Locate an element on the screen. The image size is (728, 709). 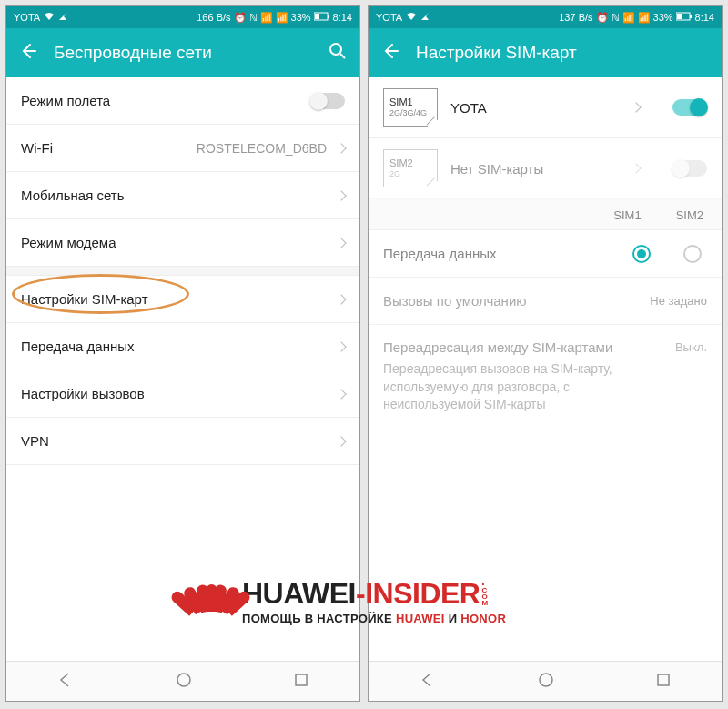
col-sim2: SIM2 is located at coordinates (690, 215).